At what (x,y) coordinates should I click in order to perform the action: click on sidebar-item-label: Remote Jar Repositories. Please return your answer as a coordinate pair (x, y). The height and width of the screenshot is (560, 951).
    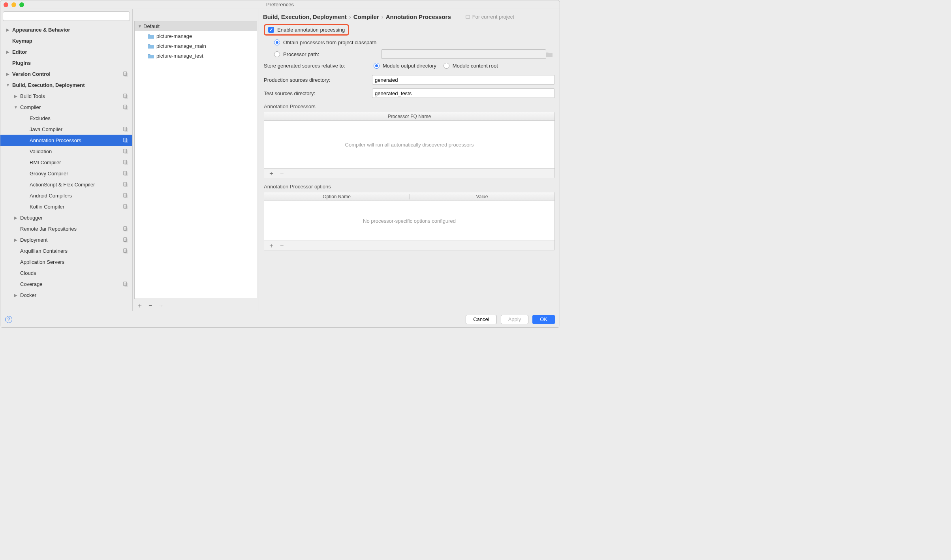
    Looking at the image, I should click on (71, 229).